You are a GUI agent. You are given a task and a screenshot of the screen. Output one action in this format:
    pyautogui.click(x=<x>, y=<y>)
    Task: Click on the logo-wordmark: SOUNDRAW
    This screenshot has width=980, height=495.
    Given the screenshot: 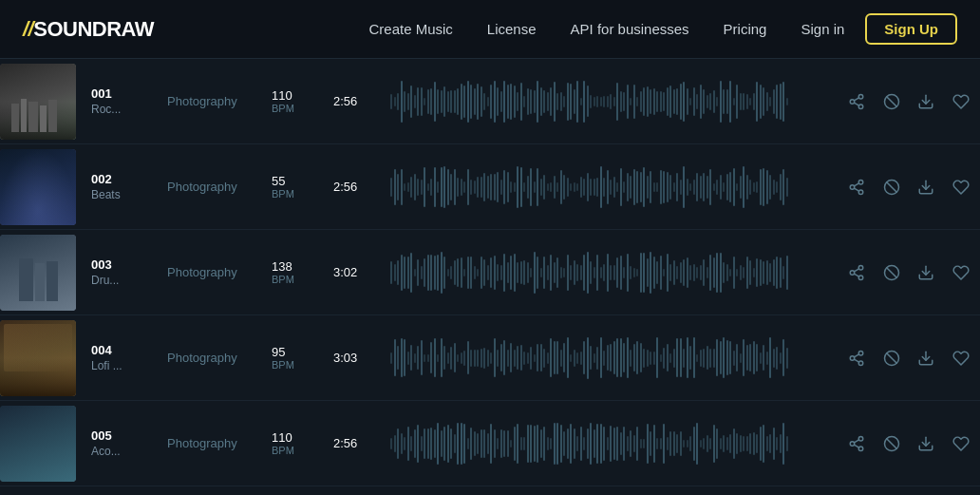 What is the action you would take?
    pyautogui.click(x=93, y=29)
    